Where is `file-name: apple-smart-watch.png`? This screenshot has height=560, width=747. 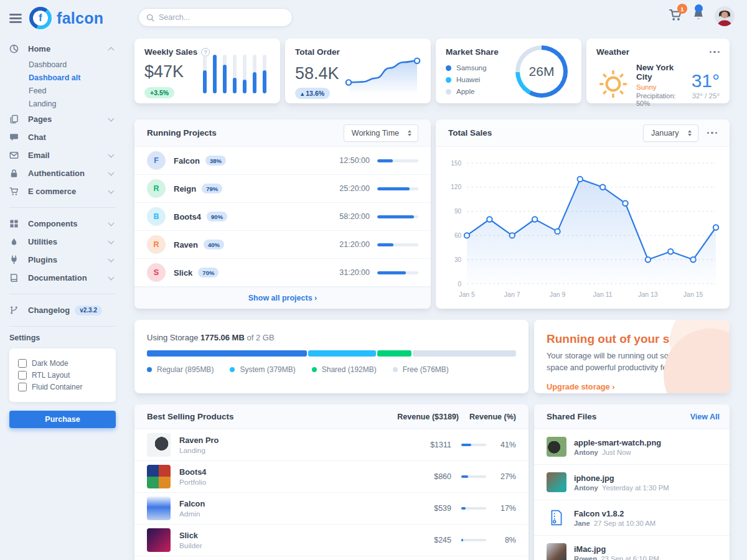 file-name: apple-smart-watch.png is located at coordinates (618, 443).